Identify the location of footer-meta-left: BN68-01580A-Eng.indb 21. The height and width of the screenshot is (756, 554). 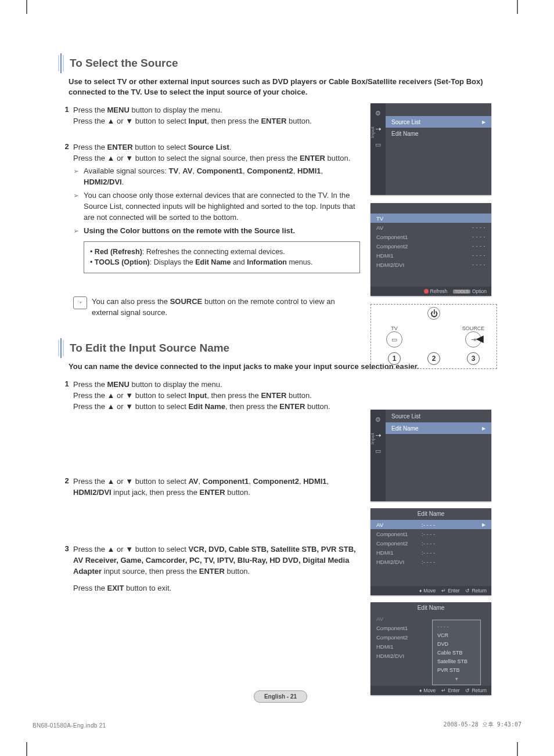
(69, 725).